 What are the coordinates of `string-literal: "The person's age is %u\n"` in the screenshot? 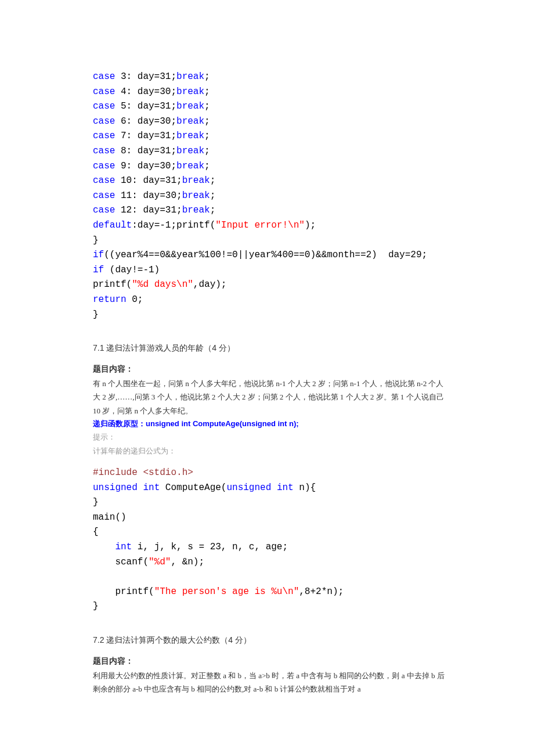 It's located at (227, 592).